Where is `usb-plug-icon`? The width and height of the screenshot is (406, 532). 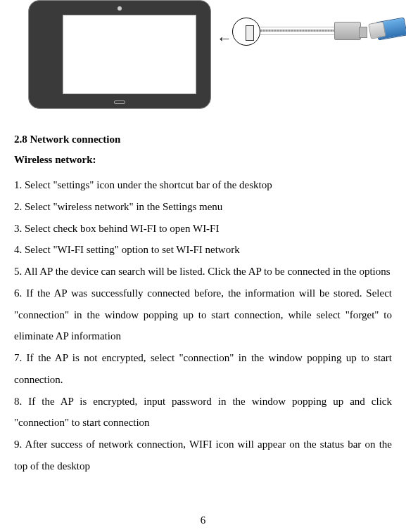 usb-plug-icon is located at coordinates (348, 31).